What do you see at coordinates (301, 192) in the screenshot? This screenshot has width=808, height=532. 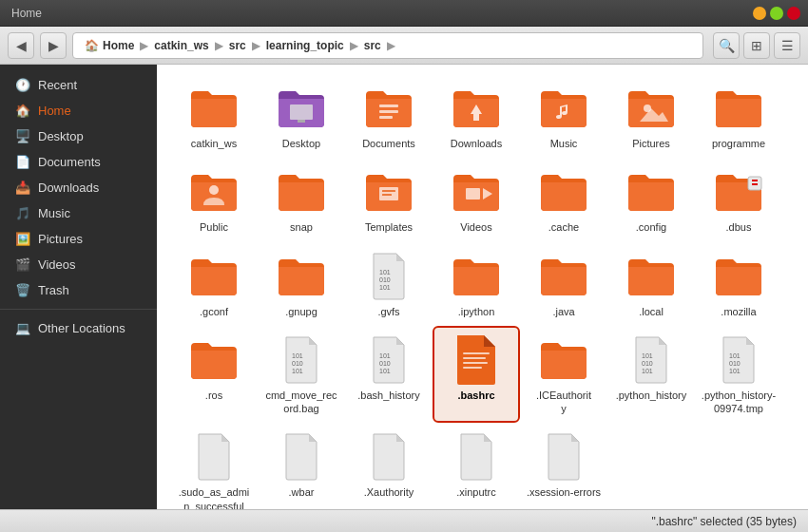 I see `folder-icon-snap` at bounding box center [301, 192].